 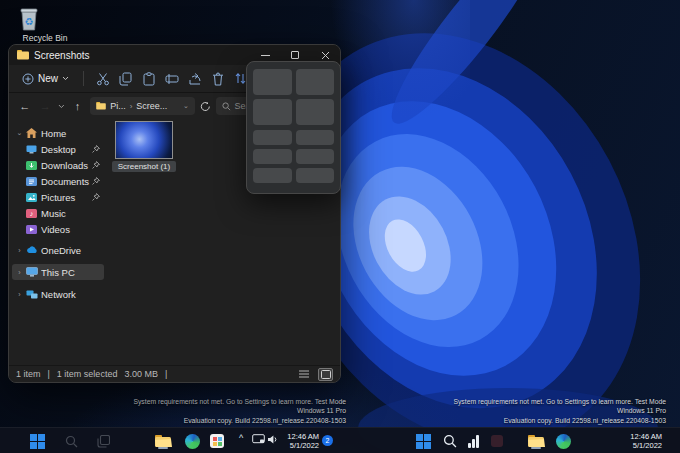 I want to click on up-button: ↑, so click(x=78, y=106).